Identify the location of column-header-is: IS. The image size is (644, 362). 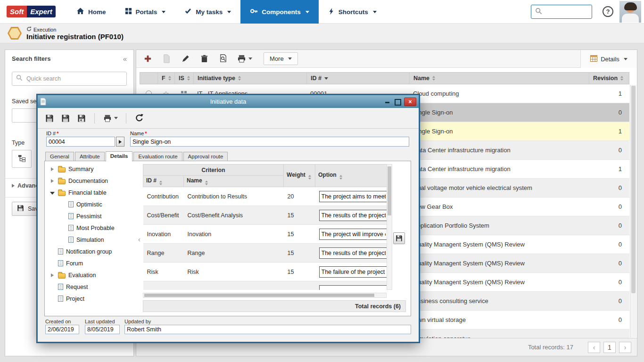
(184, 78).